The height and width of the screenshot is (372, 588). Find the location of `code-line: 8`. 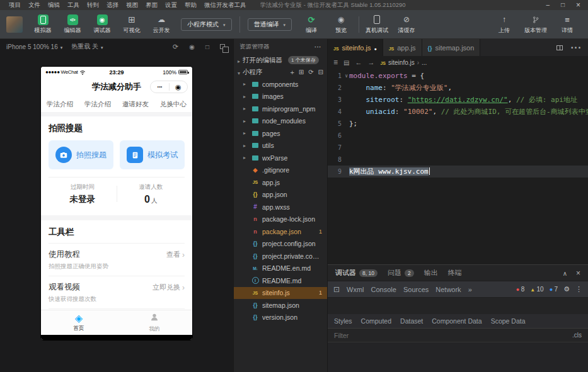

code-line: 8 is located at coordinates (458, 160).